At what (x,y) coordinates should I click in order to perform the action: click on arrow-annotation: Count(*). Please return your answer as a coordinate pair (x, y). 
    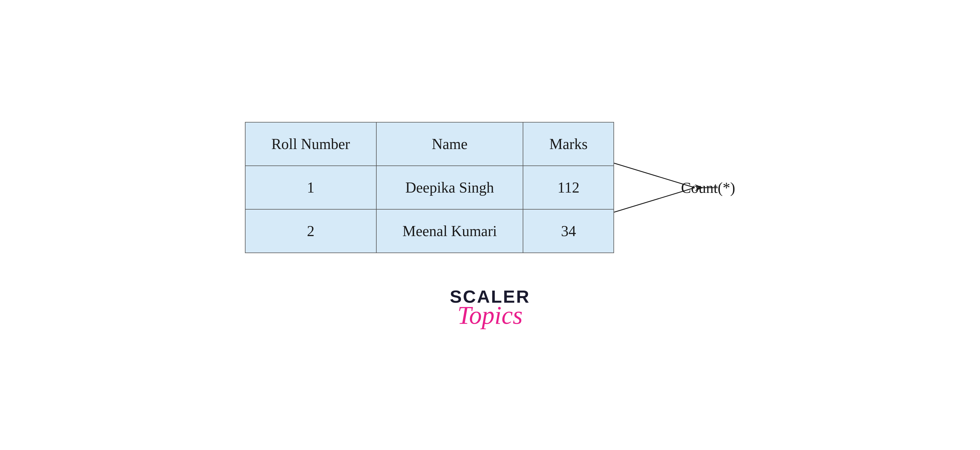
    Looking at the image, I should click on (675, 188).